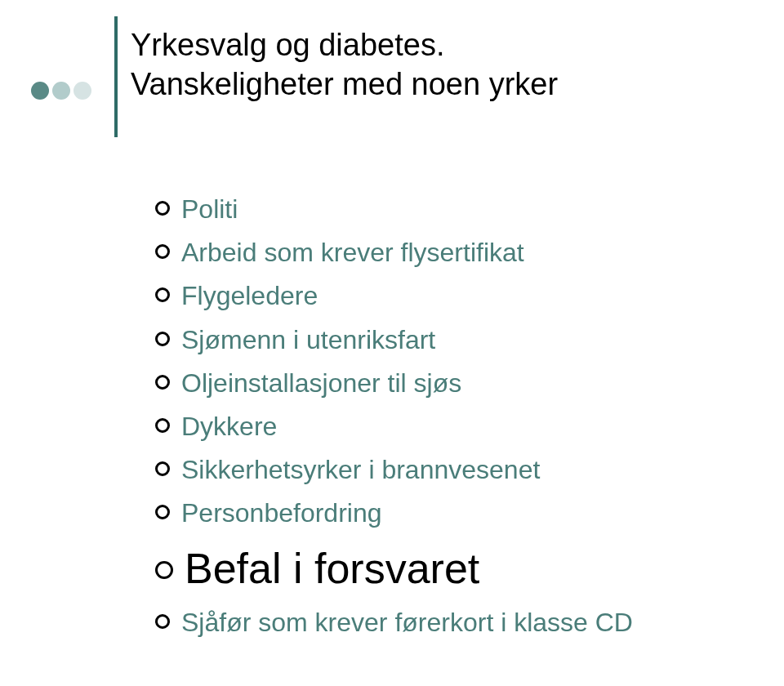  Describe the element at coordinates (353, 253) in the screenshot. I see `list-item-label: Arbeid som krever flysertifikat` at that location.